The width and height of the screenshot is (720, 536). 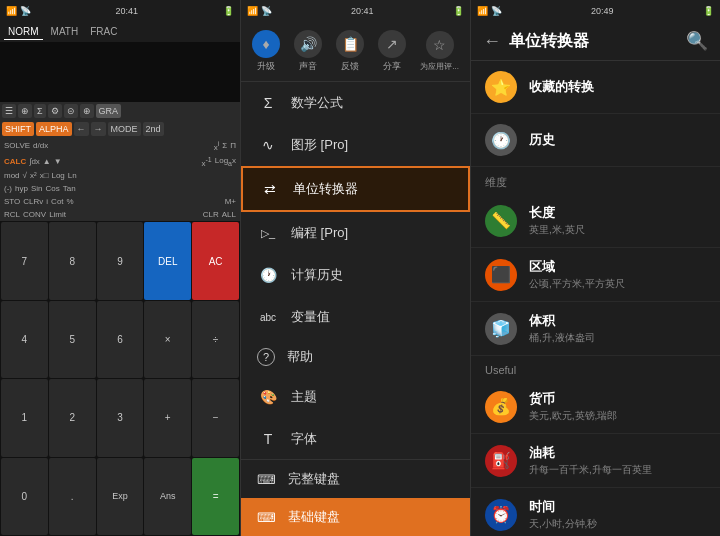 What do you see at coordinates (70, 202) in the screenshot?
I see `btn-pct: %` at bounding box center [70, 202].